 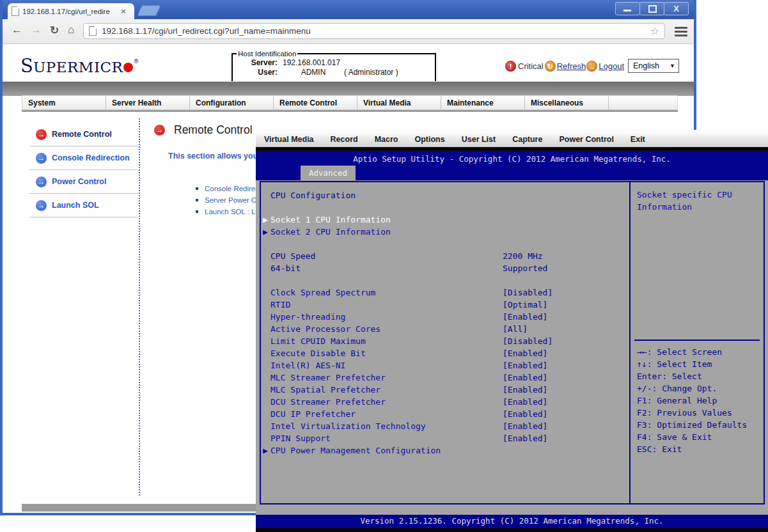 What do you see at coordinates (567, 102) in the screenshot?
I see `nav-item-miscellaneous: Miscellaneous` at bounding box center [567, 102].